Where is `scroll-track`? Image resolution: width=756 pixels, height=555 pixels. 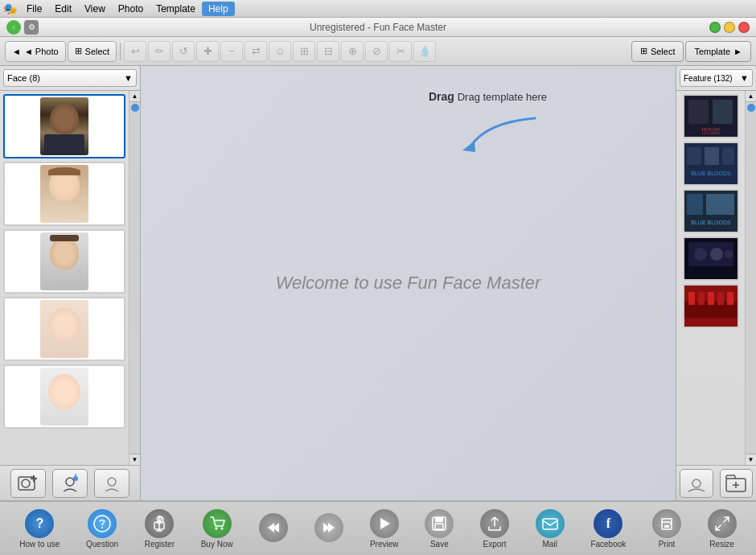
scroll-track is located at coordinates (135, 278).